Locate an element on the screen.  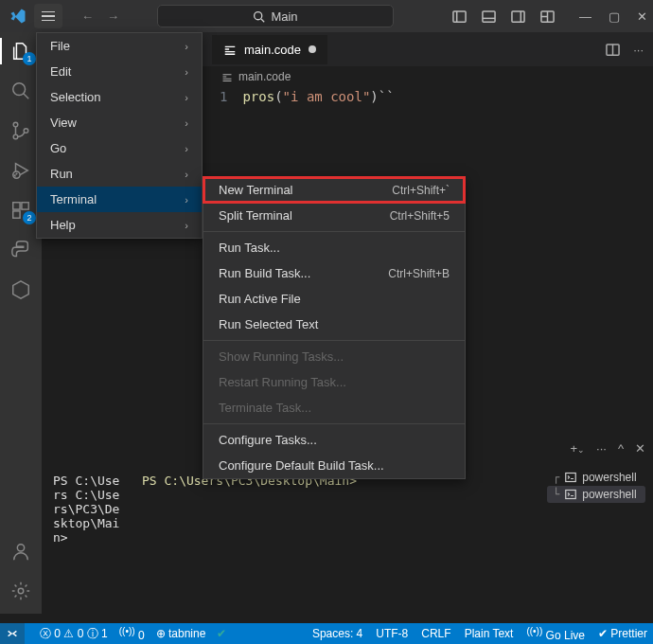
accounts-icon is located at coordinates (21, 551).